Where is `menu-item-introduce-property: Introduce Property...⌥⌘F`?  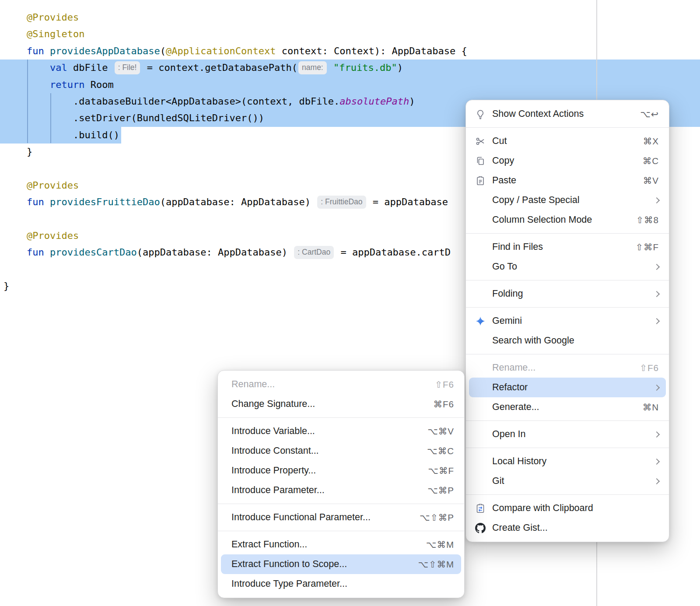 menu-item-introduce-property: Introduce Property...⌥⌘F is located at coordinates (341, 471).